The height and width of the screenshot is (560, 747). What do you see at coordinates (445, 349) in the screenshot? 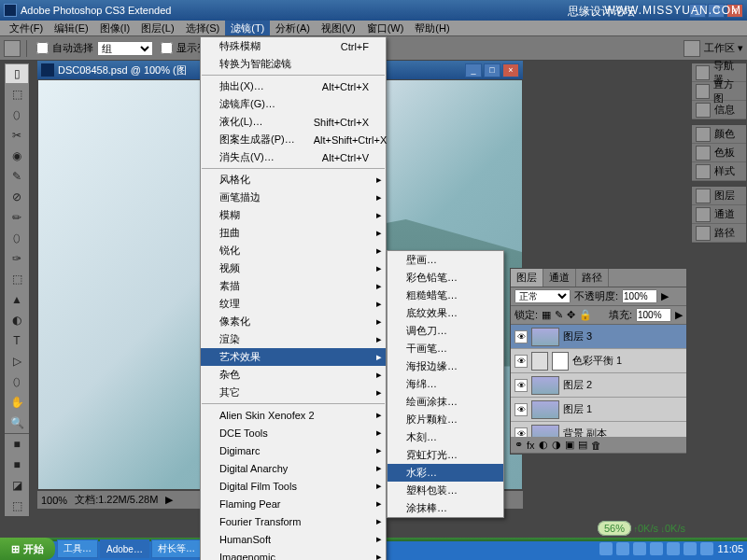
I see `artistic-item: 干画笔…` at bounding box center [445, 349].